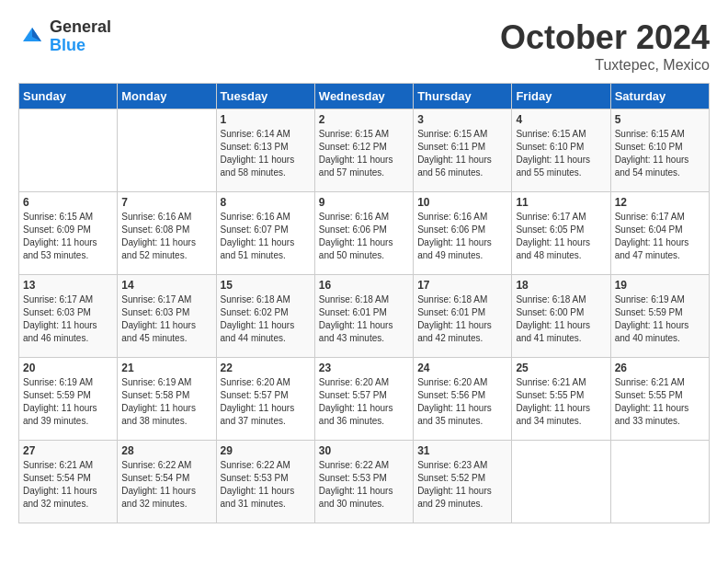 The image size is (728, 563). Describe the element at coordinates (68, 202) in the screenshot. I see `day-number: 6` at that location.